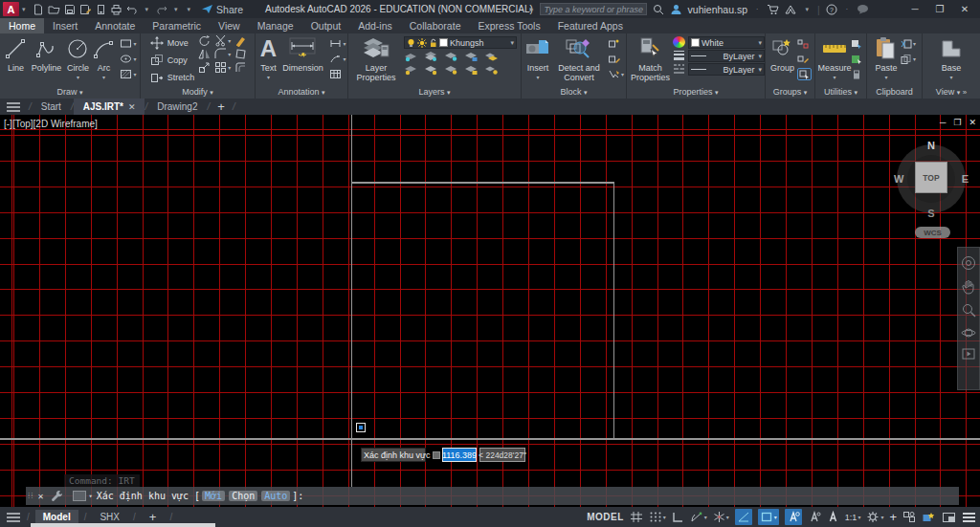  I want to click on model-tab: Model, so click(57, 516).